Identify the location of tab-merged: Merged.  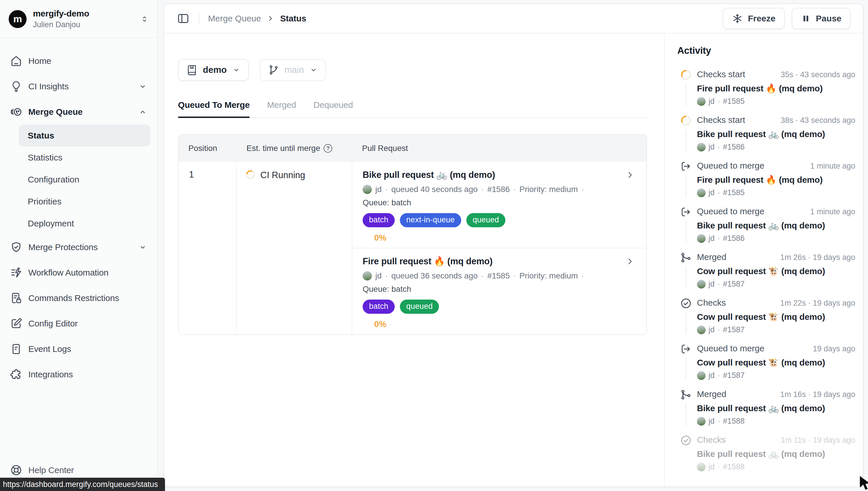
(282, 109).